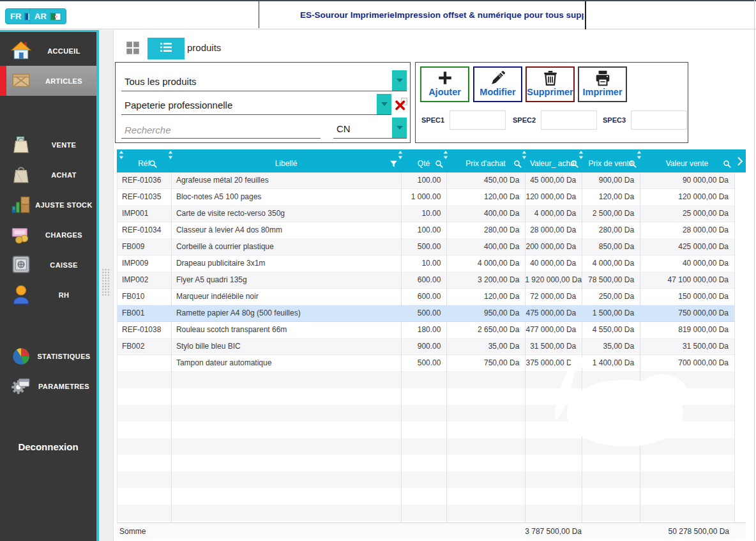 Image resolution: width=756 pixels, height=541 pixels. What do you see at coordinates (286, 164) in the screenshot?
I see `column-label: Libellé` at bounding box center [286, 164].